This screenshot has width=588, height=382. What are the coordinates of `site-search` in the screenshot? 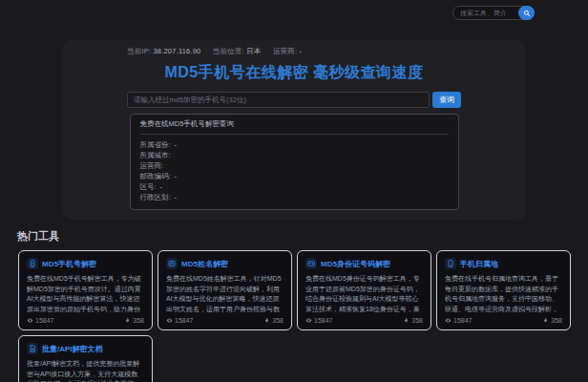 It's located at (494, 13).